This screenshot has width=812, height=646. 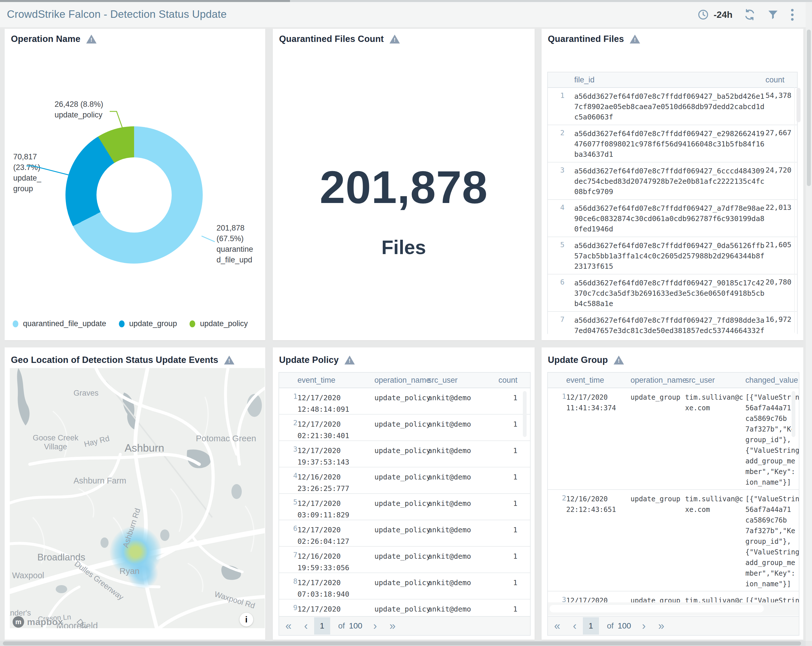 I want to click on page-hscrollbar-thumb, so click(x=402, y=643).